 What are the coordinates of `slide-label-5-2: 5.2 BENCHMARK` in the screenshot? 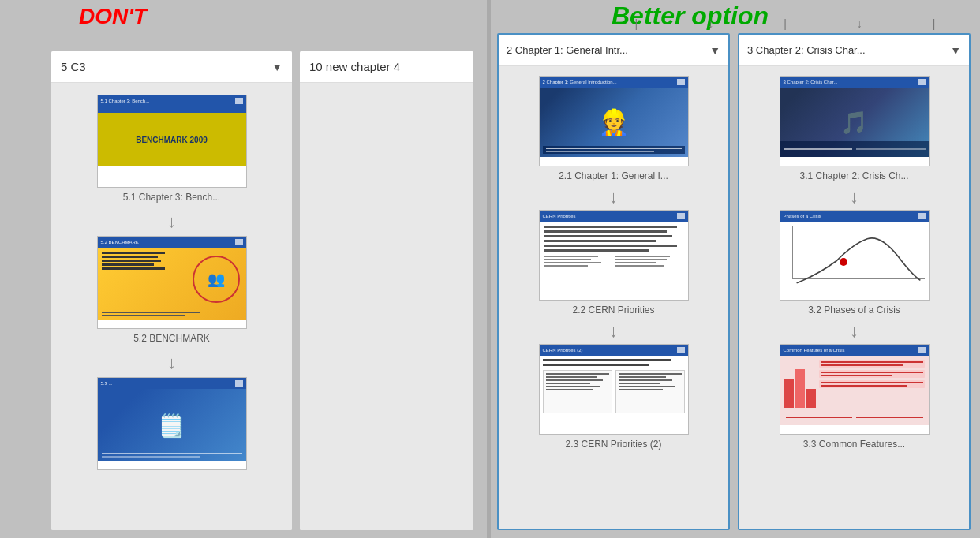 It's located at (172, 338).